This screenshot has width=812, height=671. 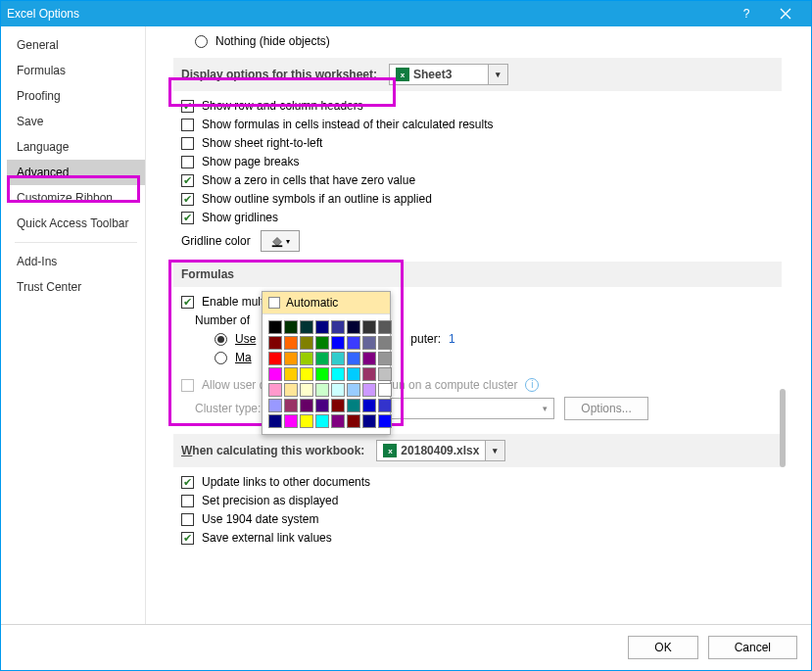 I want to click on manual-label: Ma, so click(x=243, y=358).